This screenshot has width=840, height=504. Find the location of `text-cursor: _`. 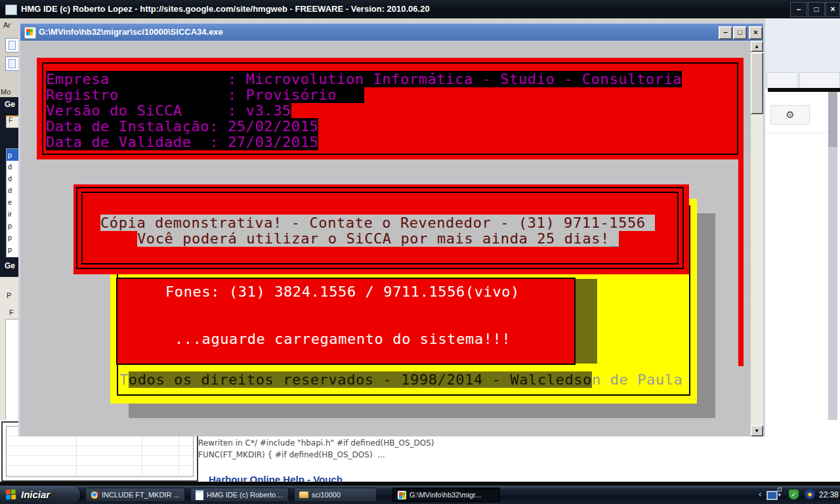

text-cursor: _ is located at coordinates (614, 239).